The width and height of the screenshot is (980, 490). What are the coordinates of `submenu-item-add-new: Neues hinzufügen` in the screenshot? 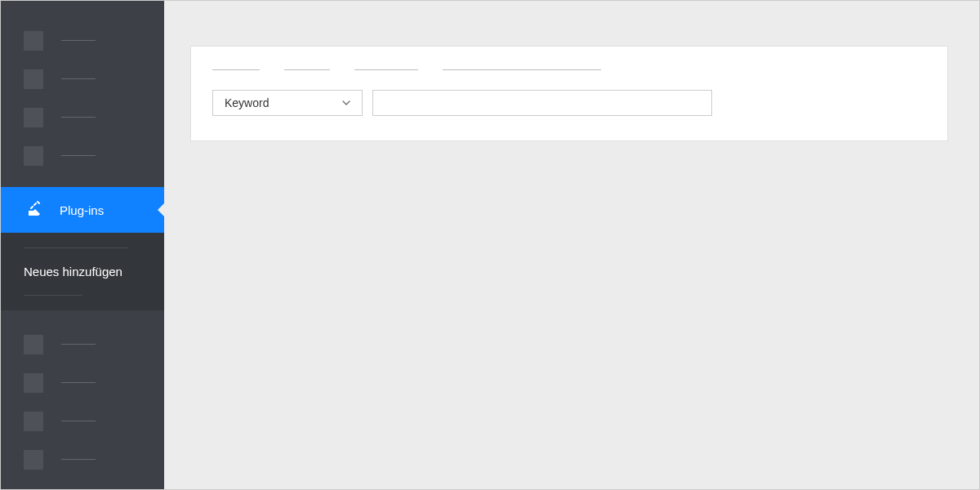 It's located at (82, 271).